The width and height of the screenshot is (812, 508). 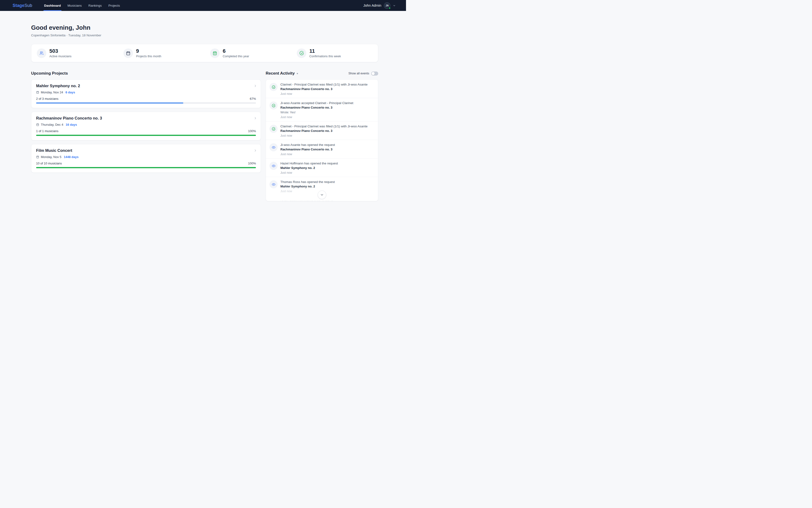 I want to click on project-card: Film Music Concert Monday, Nov 5 1448 da…, so click(x=146, y=159).